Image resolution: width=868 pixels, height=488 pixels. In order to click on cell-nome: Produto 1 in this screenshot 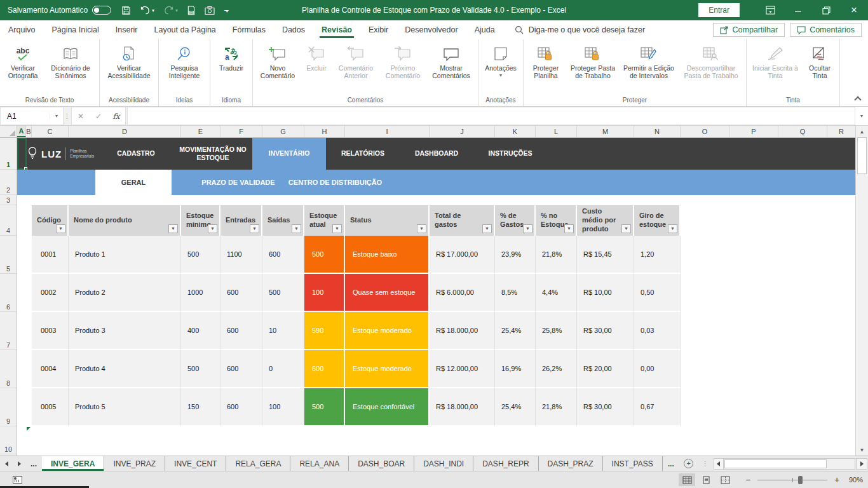, I will do `click(125, 255)`.